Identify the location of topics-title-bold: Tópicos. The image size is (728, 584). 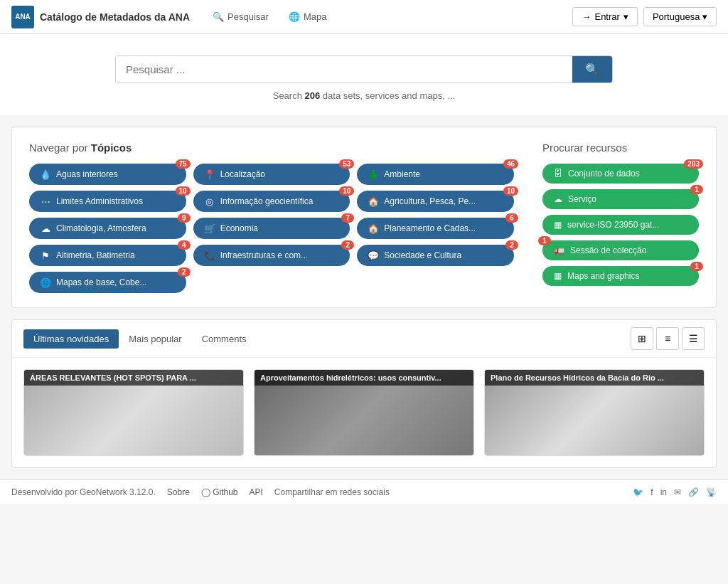
(112, 148).